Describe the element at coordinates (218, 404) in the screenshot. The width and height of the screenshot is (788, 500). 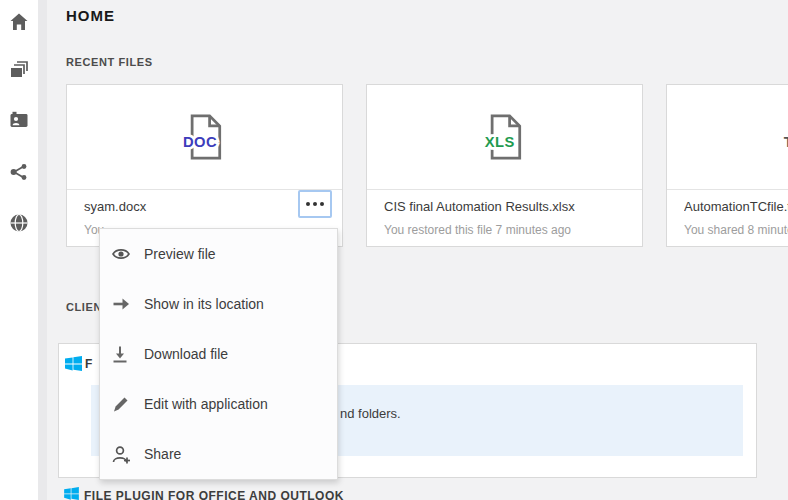
I see `menu-item-edit-with-application: Edit with application` at that location.